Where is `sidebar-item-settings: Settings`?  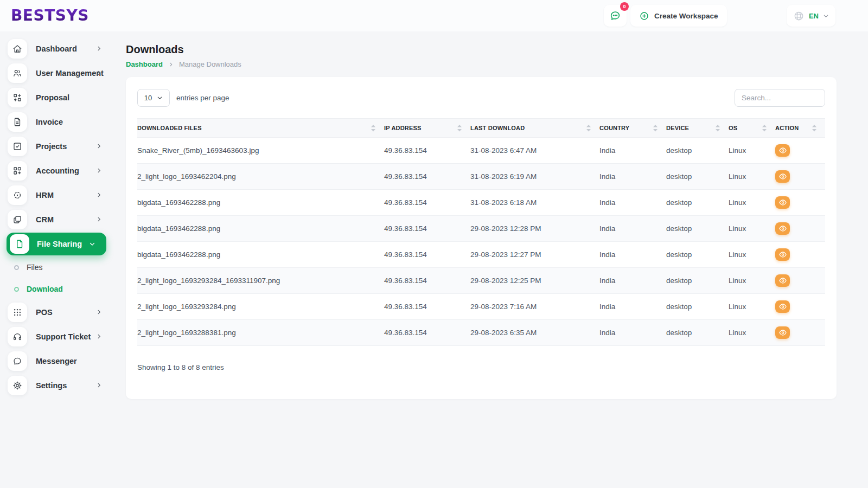 sidebar-item-settings: Settings is located at coordinates (60, 385).